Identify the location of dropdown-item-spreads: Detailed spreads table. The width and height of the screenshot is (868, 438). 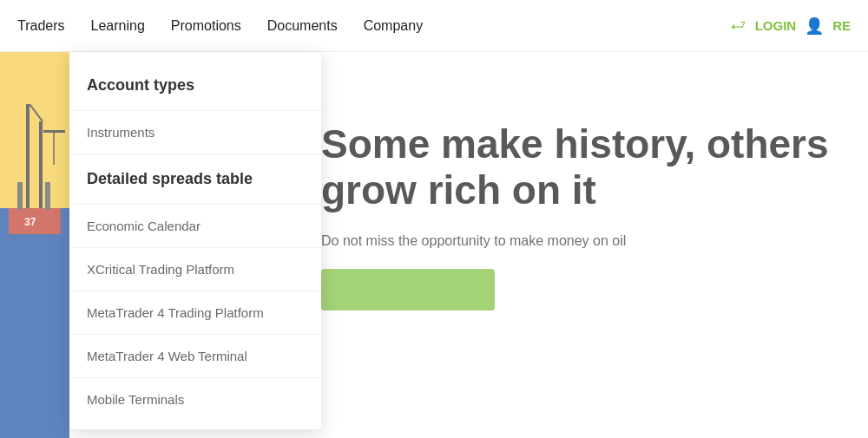
(195, 180).